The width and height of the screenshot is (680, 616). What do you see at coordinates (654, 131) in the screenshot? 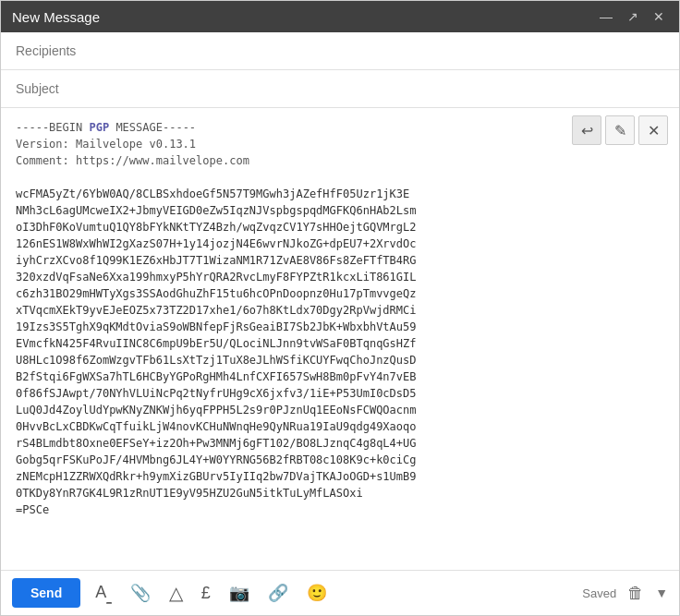
I see `close-icon: ✕` at bounding box center [654, 131].